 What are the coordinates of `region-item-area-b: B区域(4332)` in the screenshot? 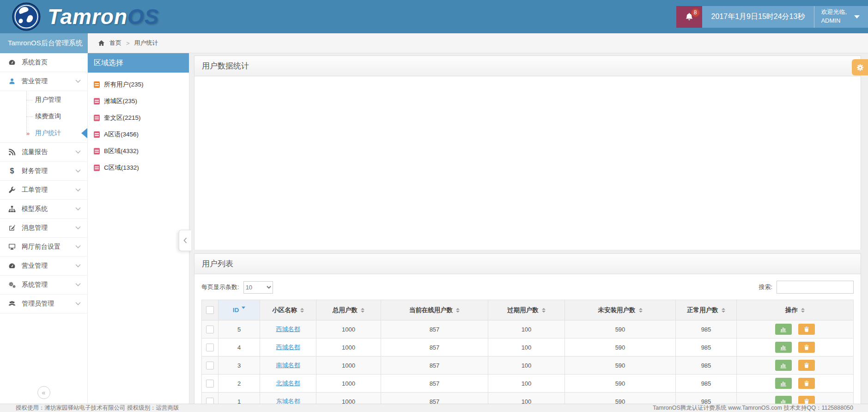 It's located at (139, 151).